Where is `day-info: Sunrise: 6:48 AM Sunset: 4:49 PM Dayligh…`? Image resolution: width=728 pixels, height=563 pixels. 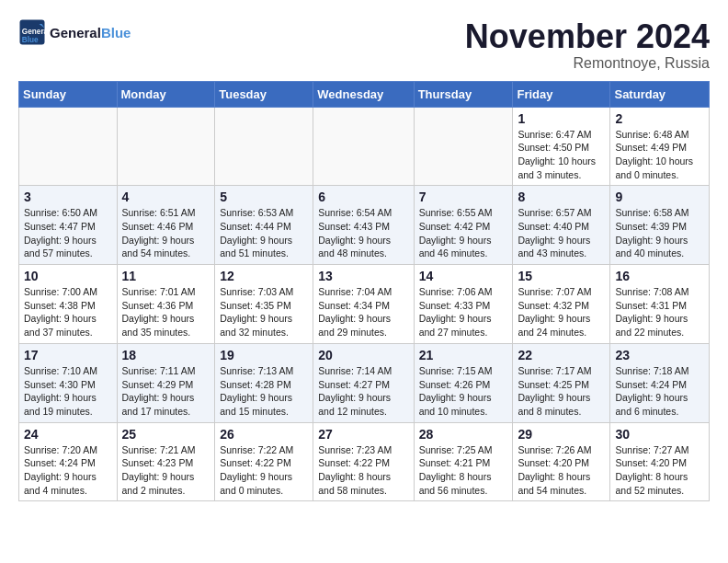
day-info: Sunrise: 6:48 AM Sunset: 4:49 PM Dayligh… is located at coordinates (660, 155).